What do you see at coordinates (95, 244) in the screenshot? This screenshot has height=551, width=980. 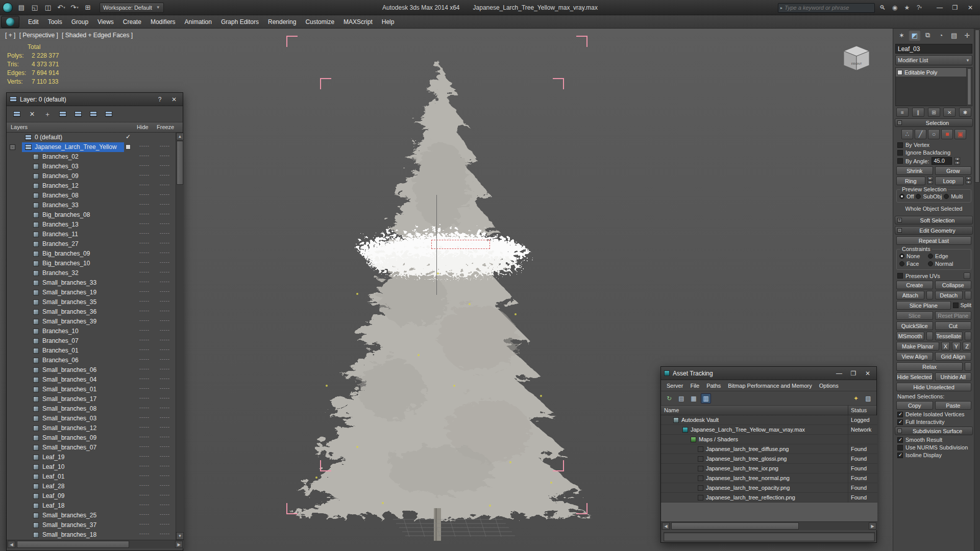 I see `layer-object-row: Branches_27 ----- -----` at bounding box center [95, 244].